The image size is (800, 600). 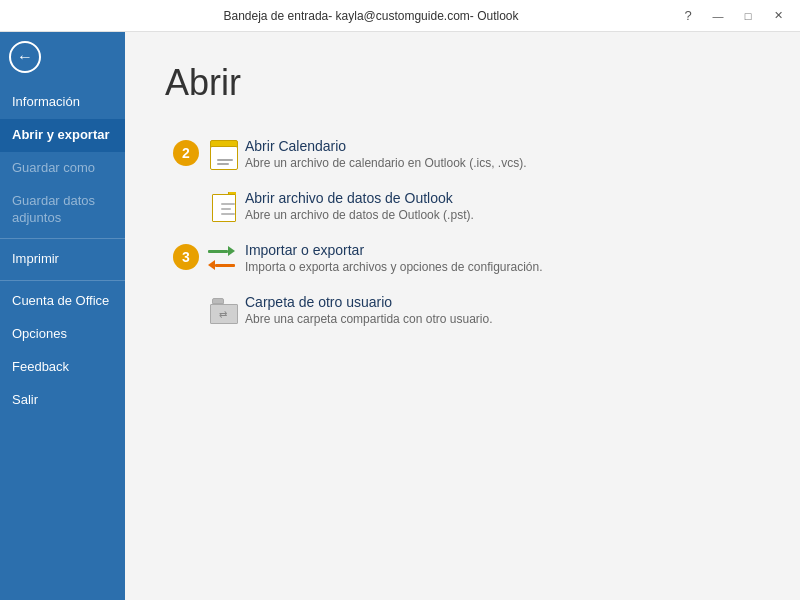 What do you see at coordinates (498, 258) in the screenshot?
I see `menu-text-importar-exportar: Importar o exportar Importa o exporta ar…` at bounding box center [498, 258].